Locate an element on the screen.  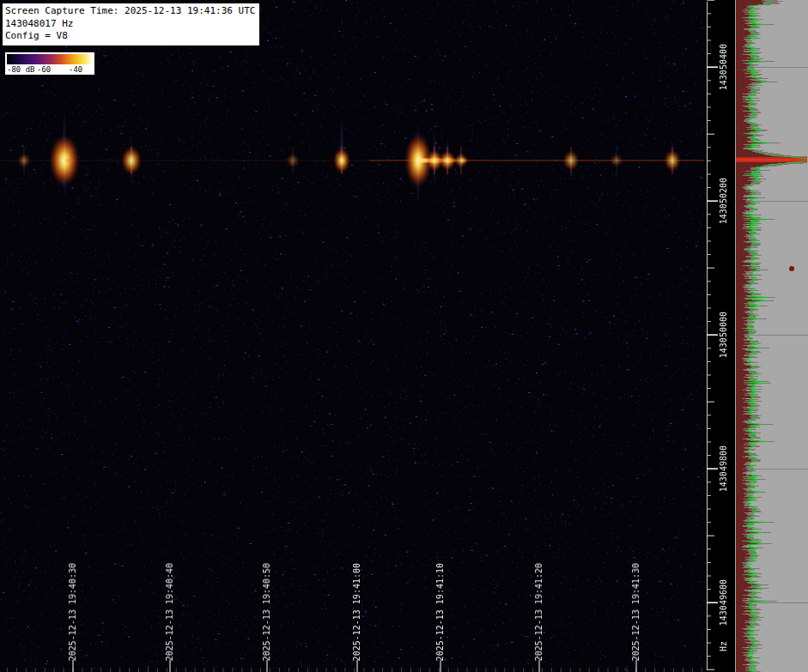
frequency-axis-label: 143049600 is located at coordinates (723, 602).